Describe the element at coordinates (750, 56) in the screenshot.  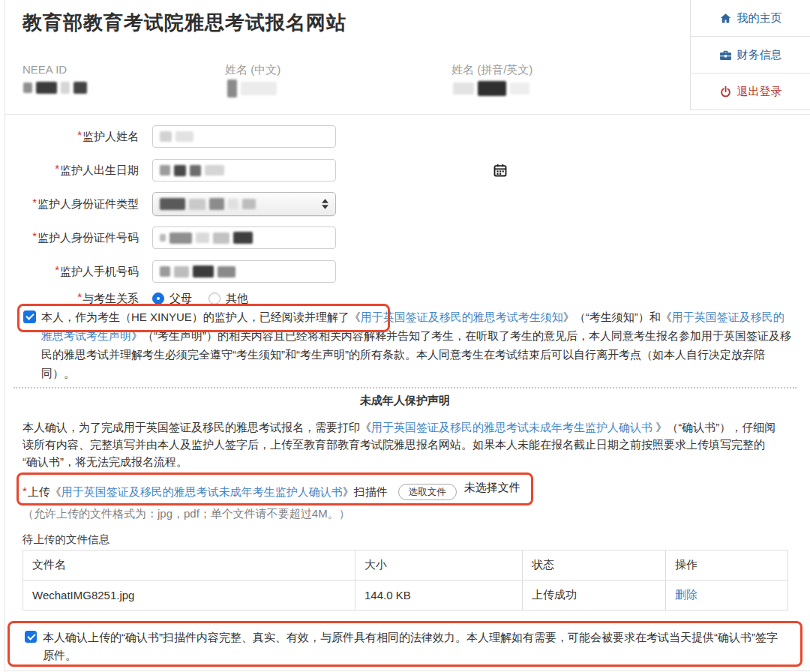
I see `header-menu: 我的主页 财务信息 退出登录` at that location.